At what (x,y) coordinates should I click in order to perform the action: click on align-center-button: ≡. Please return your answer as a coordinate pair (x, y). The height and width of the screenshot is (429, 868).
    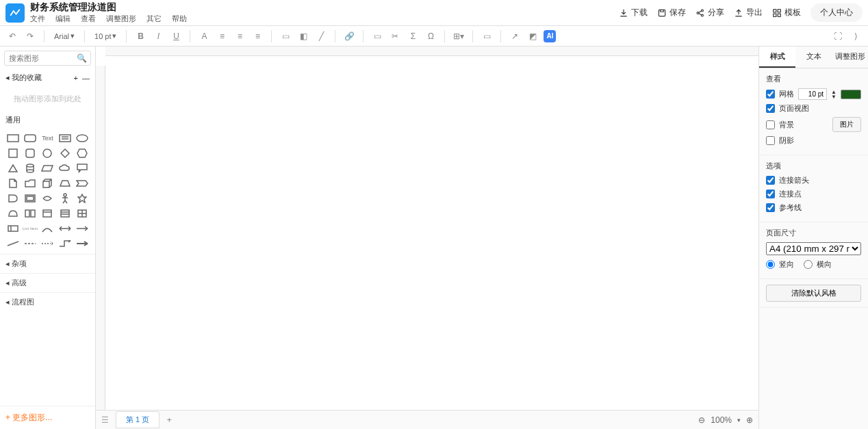
    Looking at the image, I should click on (240, 36).